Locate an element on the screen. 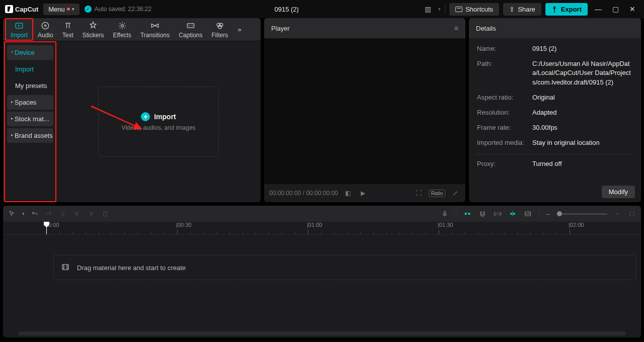 The height and width of the screenshot is (342, 644). tab-audio: Audio is located at coordinates (45, 29).